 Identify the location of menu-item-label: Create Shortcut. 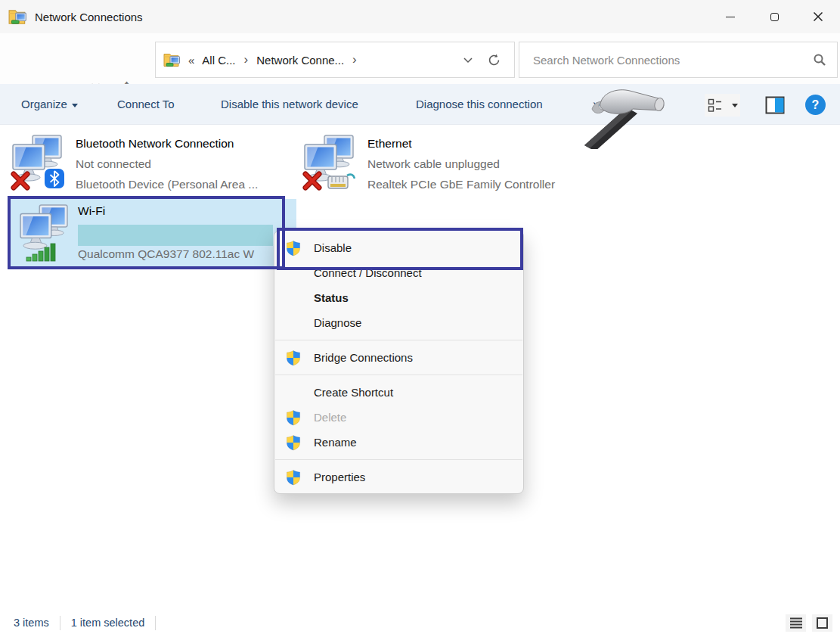
(354, 392).